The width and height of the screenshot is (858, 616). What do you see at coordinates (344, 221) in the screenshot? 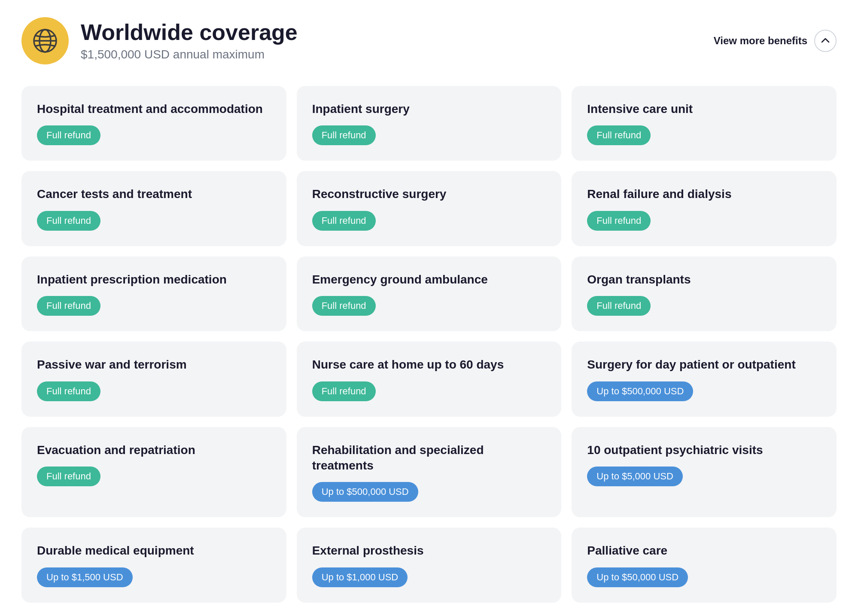
I see `card-badge-reconstructive-surgery: Full refund` at bounding box center [344, 221].